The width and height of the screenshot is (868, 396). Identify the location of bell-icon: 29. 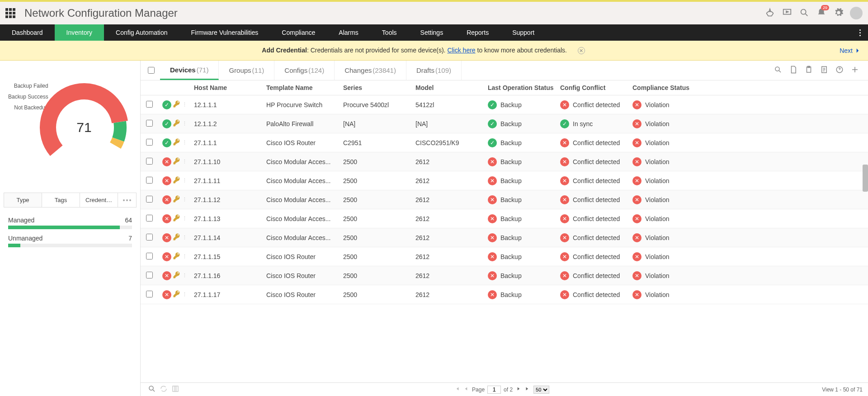
(821, 14).